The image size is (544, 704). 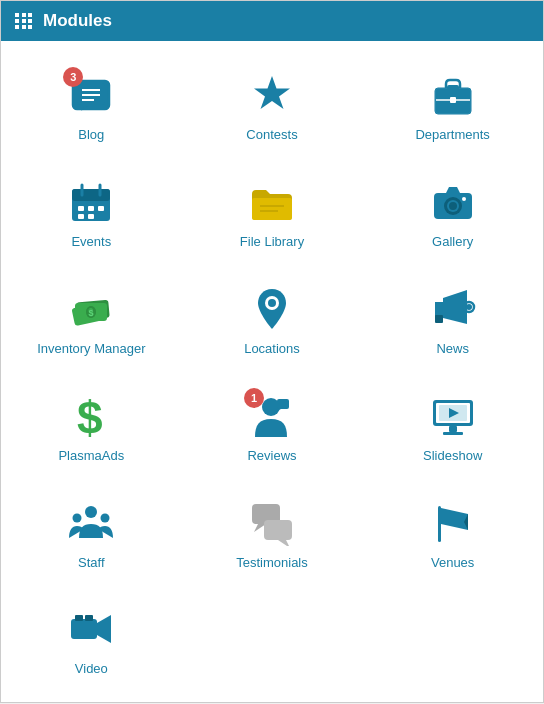 What do you see at coordinates (453, 416) in the screenshot?
I see `slideshow-icon-wrapper` at bounding box center [453, 416].